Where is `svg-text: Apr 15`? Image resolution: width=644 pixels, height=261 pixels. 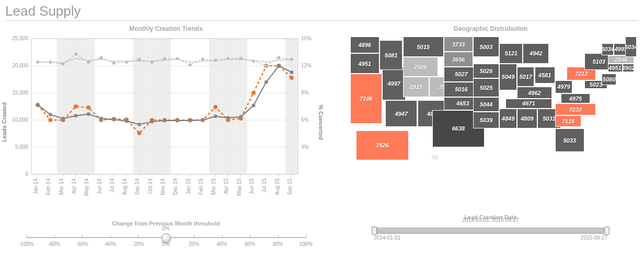 svg-text: Apr 15 is located at coordinates (226, 186).